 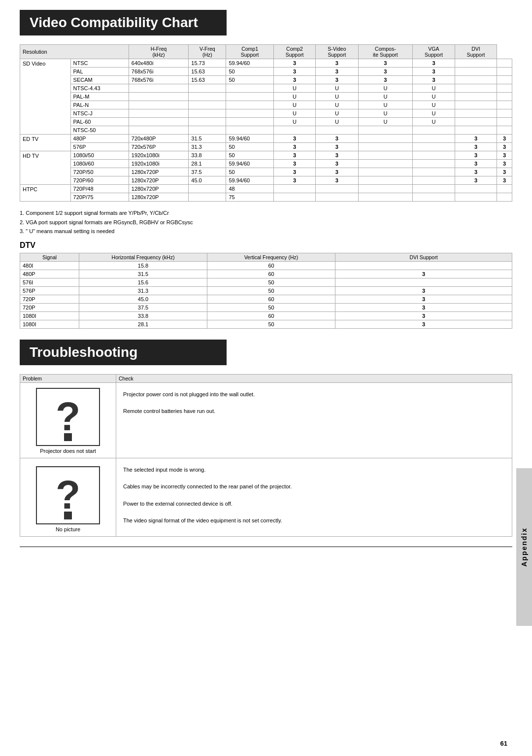 I want to click on check-item: Power to the external connected device i…, so click(x=314, y=504).